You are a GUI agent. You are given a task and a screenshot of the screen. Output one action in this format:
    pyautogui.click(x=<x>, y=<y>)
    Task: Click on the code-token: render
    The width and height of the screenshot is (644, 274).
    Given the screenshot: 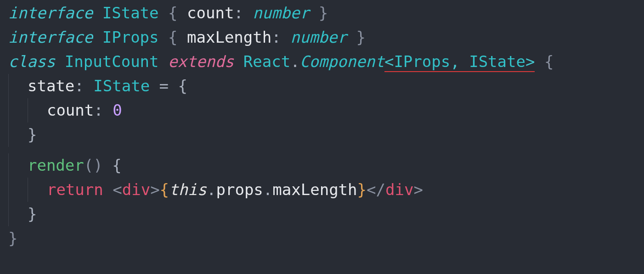 What is the action you would take?
    pyautogui.click(x=56, y=165)
    